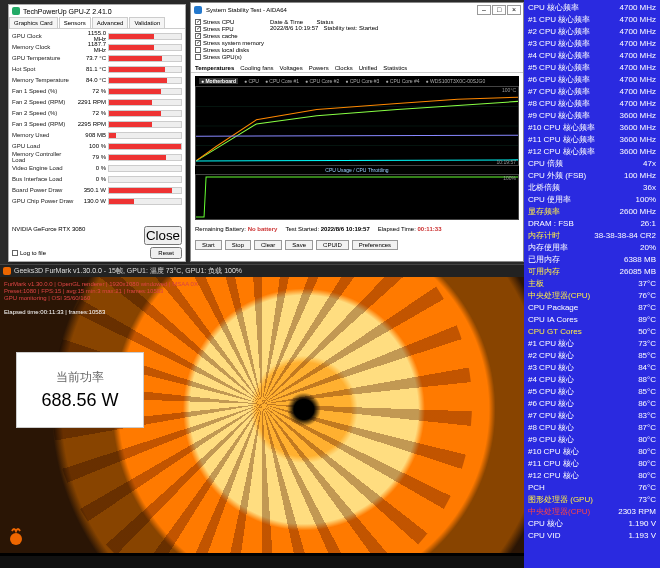  Describe the element at coordinates (592, 56) in the screenshot. I see `panel-row: #4 CPU 核心频率4700 MHz` at that location.